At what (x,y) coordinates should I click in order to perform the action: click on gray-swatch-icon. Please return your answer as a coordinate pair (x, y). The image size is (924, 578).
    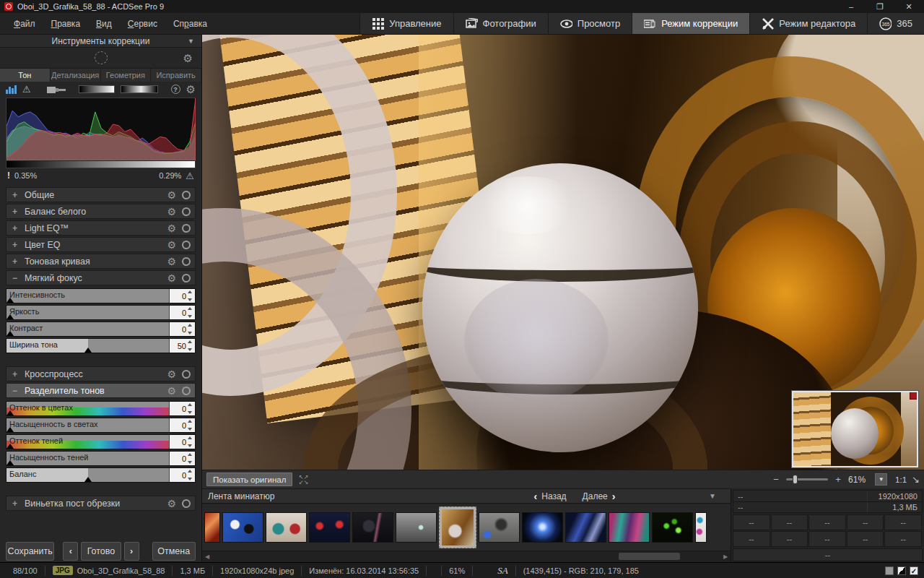
    Looking at the image, I should click on (889, 571).